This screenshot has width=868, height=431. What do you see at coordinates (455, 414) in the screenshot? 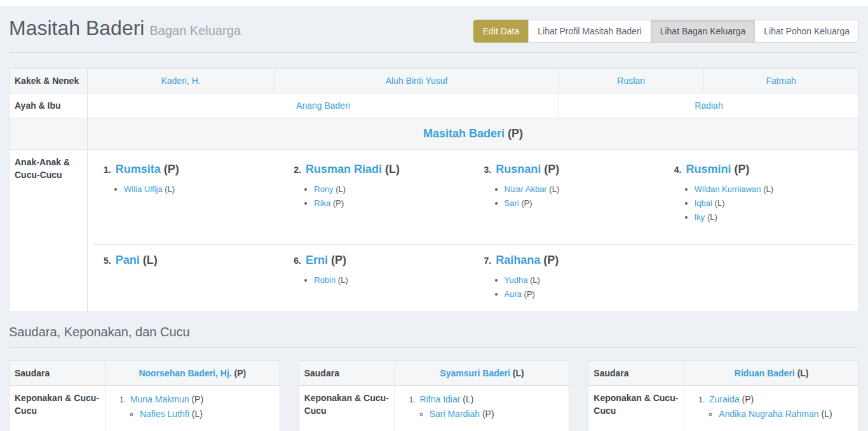
I see `nephew-sub-link: Sari Mardiah` at bounding box center [455, 414].